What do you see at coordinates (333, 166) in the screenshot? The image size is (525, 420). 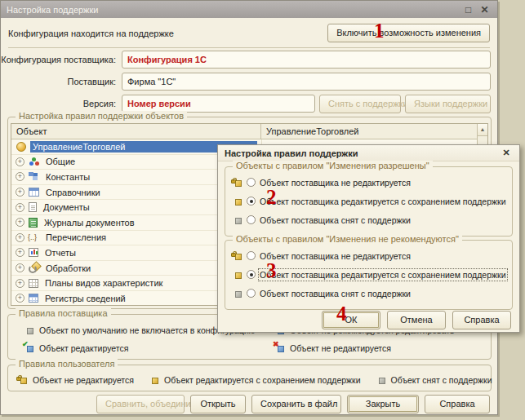 I see `changes-allowed-group-title: Объекты с правилом "Изменения разрешены"` at bounding box center [333, 166].